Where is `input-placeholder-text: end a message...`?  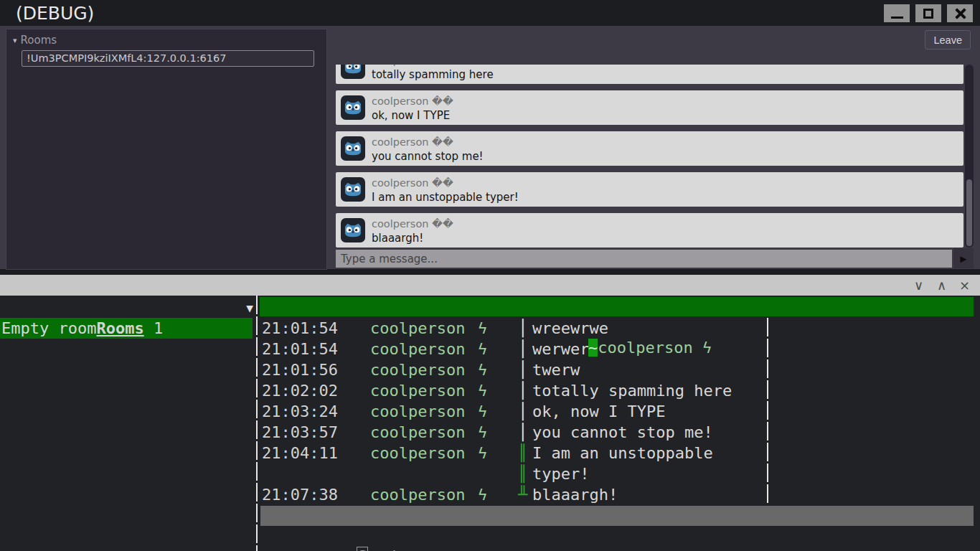
input-placeholder-text: end a message... is located at coordinates (444, 550).